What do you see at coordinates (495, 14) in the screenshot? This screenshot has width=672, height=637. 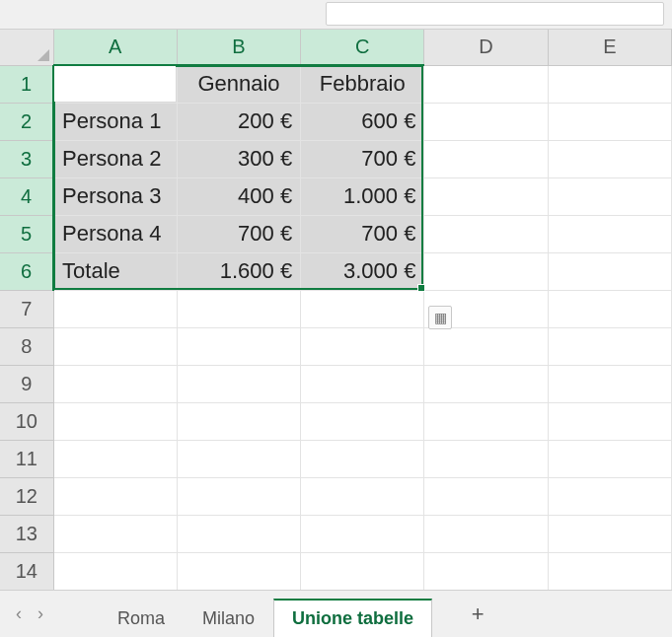 I see `formula-input` at bounding box center [495, 14].